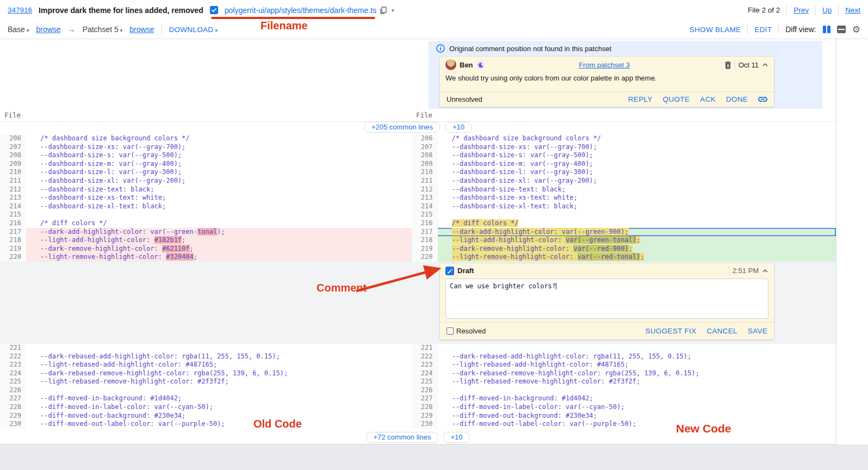 Image resolution: width=868 pixels, height=470 pixels. Describe the element at coordinates (746, 271) in the screenshot. I see `draft-time: 2:51 PM` at that location.